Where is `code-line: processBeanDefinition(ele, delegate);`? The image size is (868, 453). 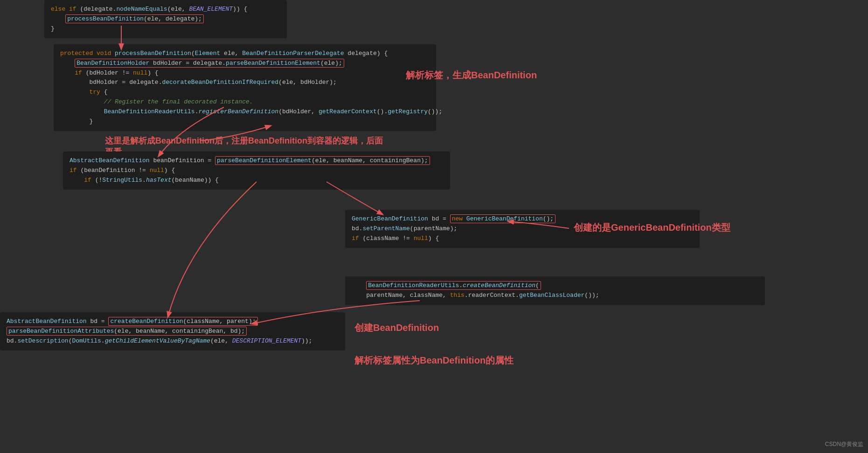 code-line: processBeanDefinition(ele, delegate); is located at coordinates (166, 20).